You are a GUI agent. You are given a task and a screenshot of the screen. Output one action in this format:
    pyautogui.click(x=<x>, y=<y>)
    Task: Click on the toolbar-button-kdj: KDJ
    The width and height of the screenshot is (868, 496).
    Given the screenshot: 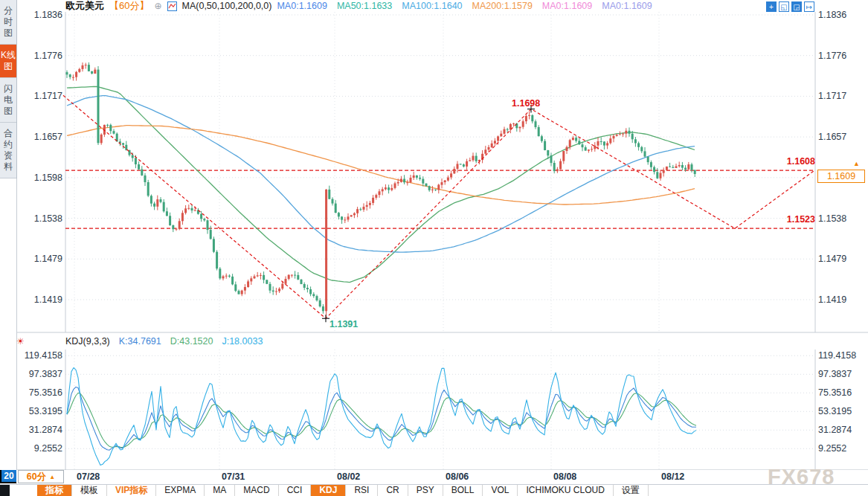 What is the action you would take?
    pyautogui.click(x=329, y=491)
    